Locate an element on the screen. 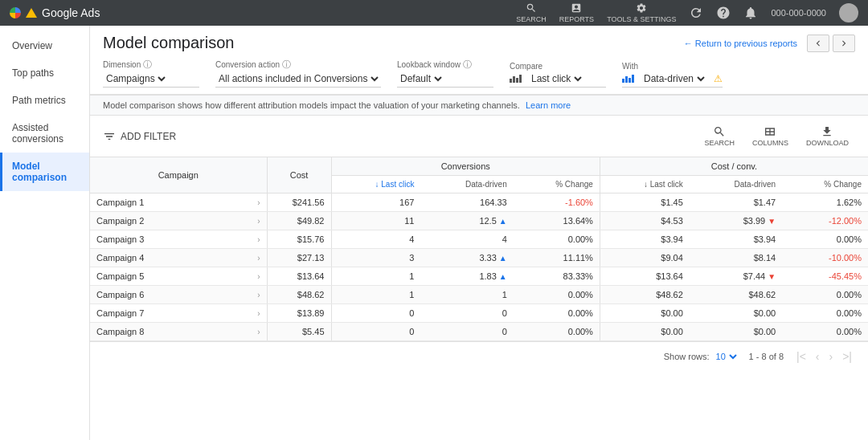  help-icon is located at coordinates (723, 13).